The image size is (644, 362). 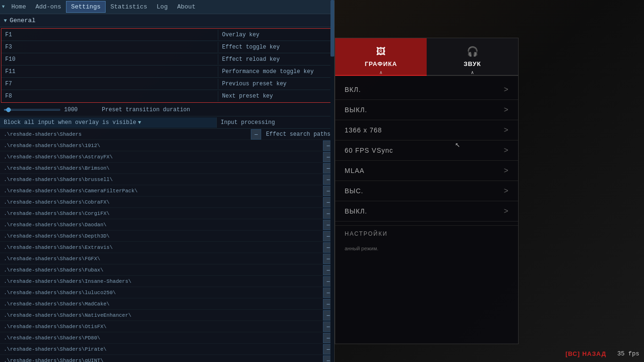 What do you see at coordinates (472, 57) in the screenshot?
I see `tab-sound: 🎧 ЗВУК ∧` at bounding box center [472, 57].